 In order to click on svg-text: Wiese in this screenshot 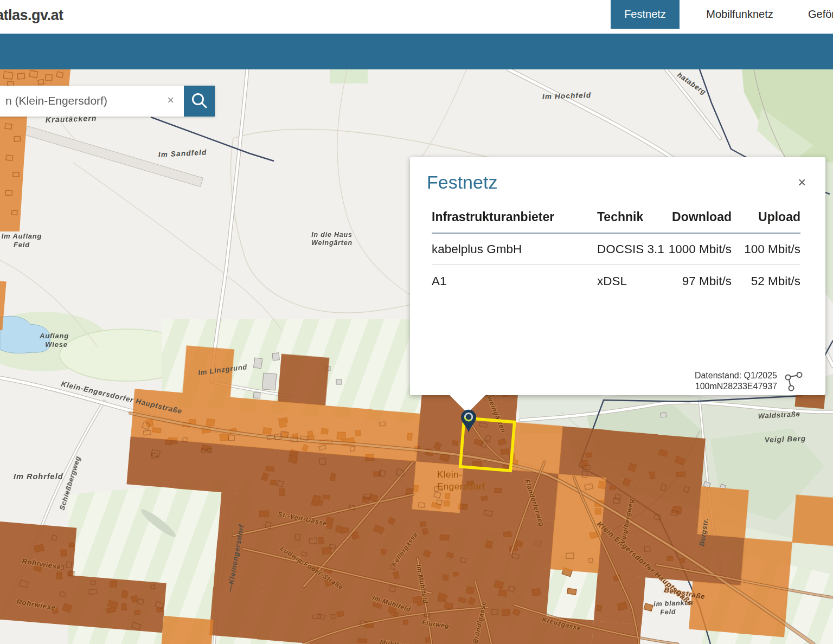, I will do `click(56, 345)`.